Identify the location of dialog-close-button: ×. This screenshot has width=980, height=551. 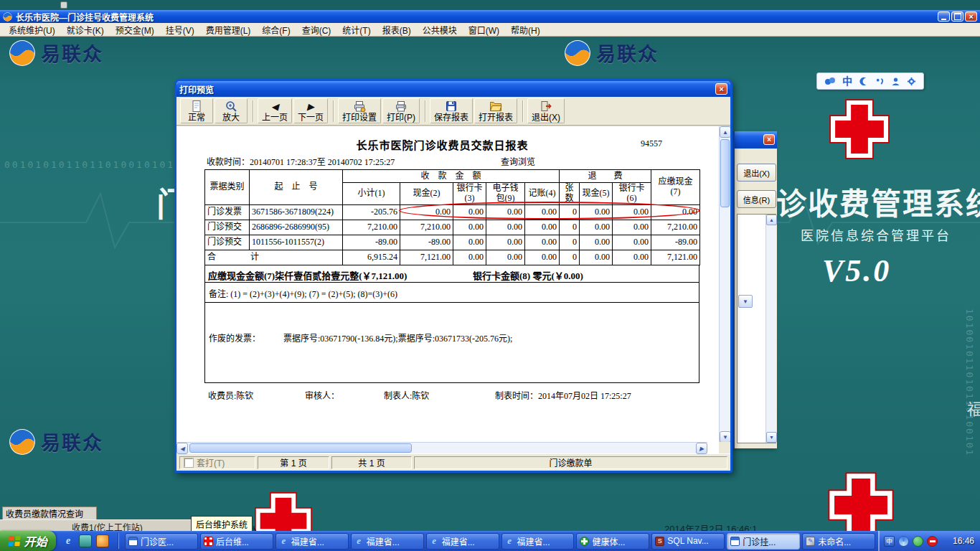
(722, 89).